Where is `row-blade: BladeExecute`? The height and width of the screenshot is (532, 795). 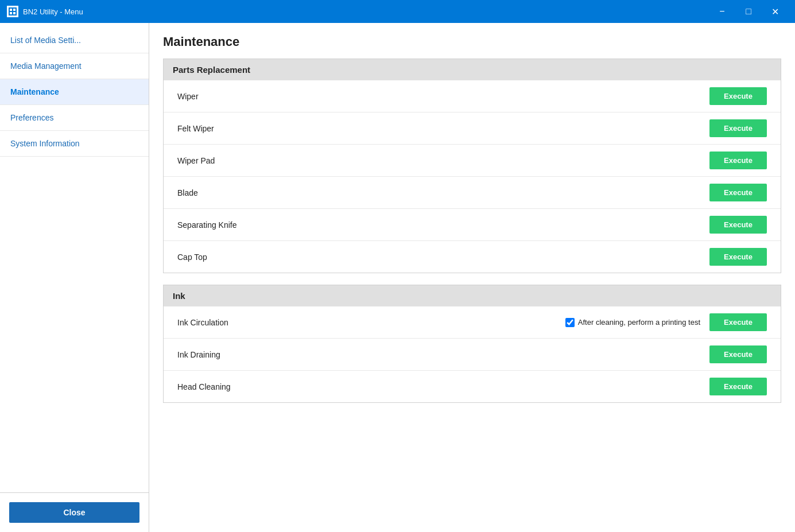 row-blade: BladeExecute is located at coordinates (472, 193).